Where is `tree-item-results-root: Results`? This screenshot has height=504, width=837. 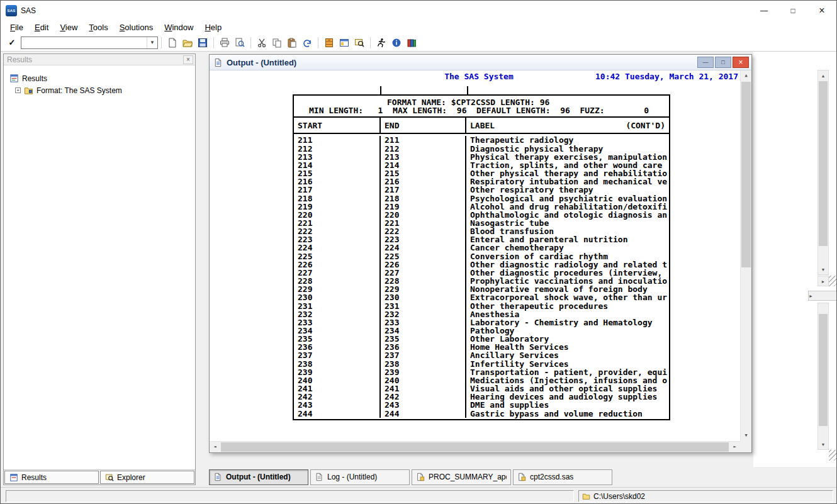
tree-item-results-root: Results is located at coordinates (102, 78).